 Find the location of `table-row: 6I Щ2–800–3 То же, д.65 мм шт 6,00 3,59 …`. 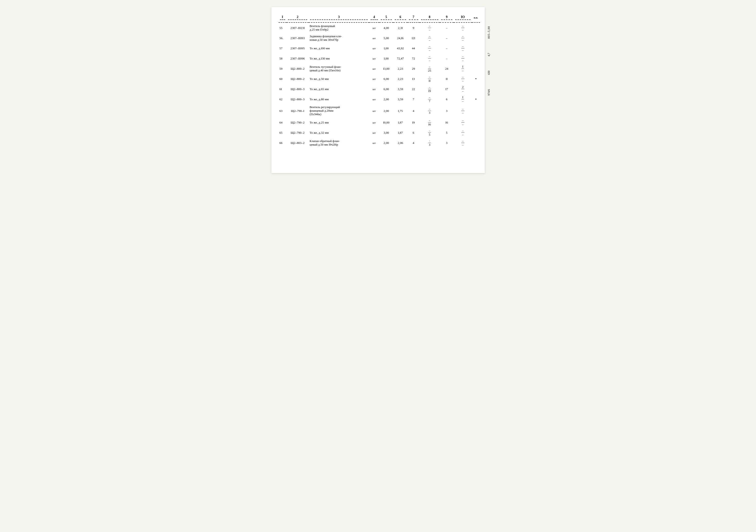

table-row: 6I Щ2–800–3 То же, д.65 мм шт 6,00 3,59 … is located at coordinates (379, 89).